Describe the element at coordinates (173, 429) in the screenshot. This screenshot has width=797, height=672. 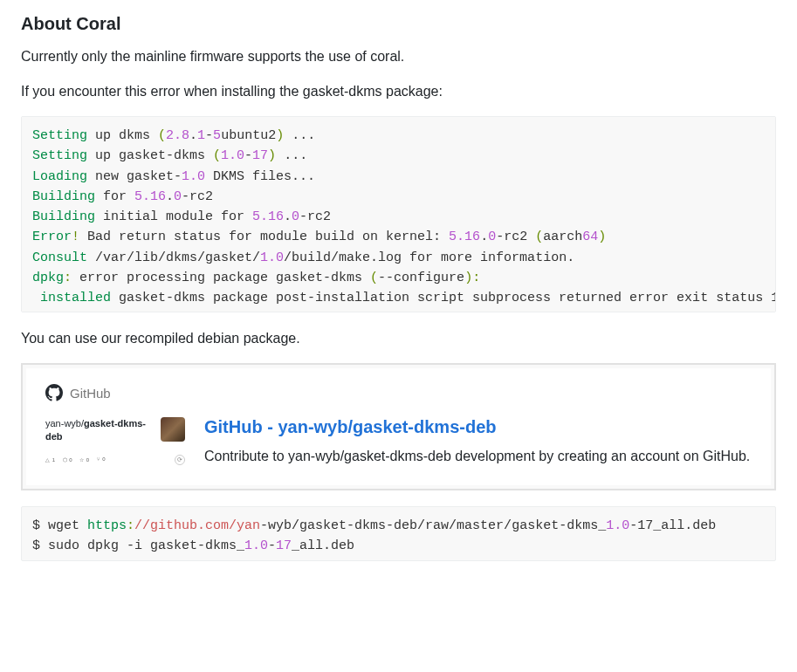
I see `github-thumb-avatar` at that location.